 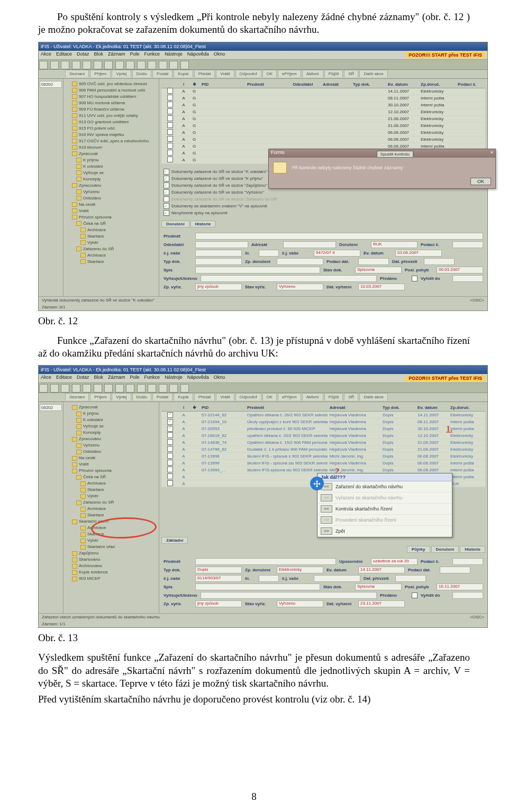 What do you see at coordinates (249, 397) in the screenshot?
I see `tab: Odpověď` at bounding box center [249, 397].